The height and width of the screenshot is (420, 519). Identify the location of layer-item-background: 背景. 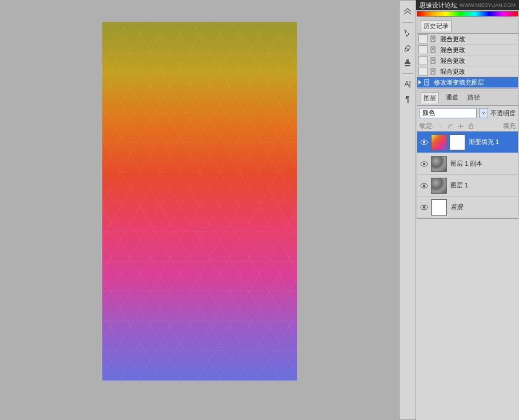
(468, 207).